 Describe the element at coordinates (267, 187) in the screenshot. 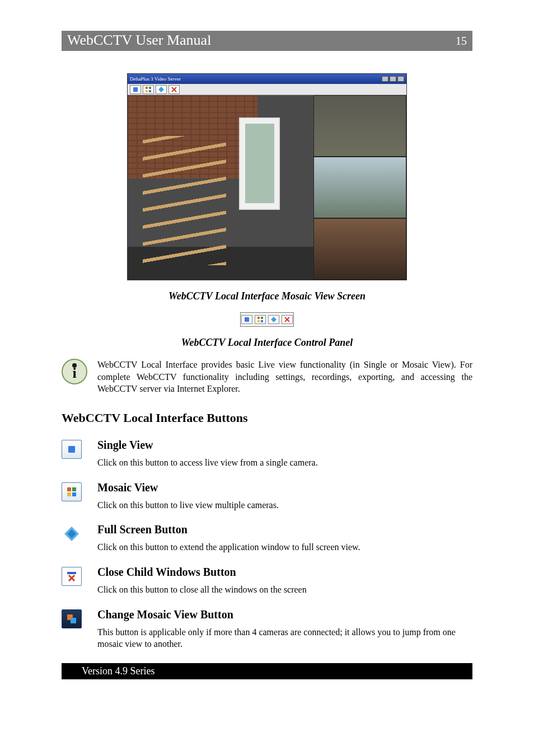

I see `mosaic-area` at that location.